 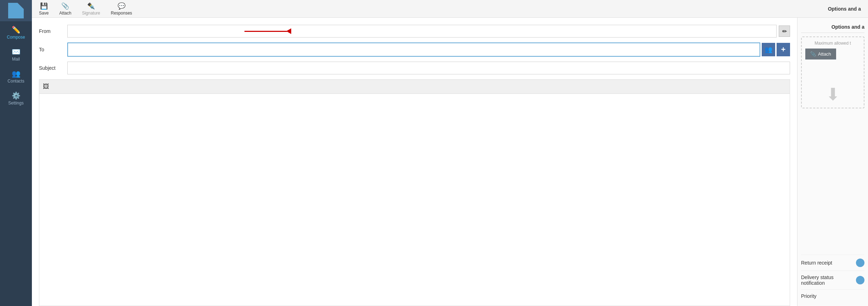 What do you see at coordinates (429, 50) in the screenshot?
I see `to-input-wrapper: 👥 +` at bounding box center [429, 50].